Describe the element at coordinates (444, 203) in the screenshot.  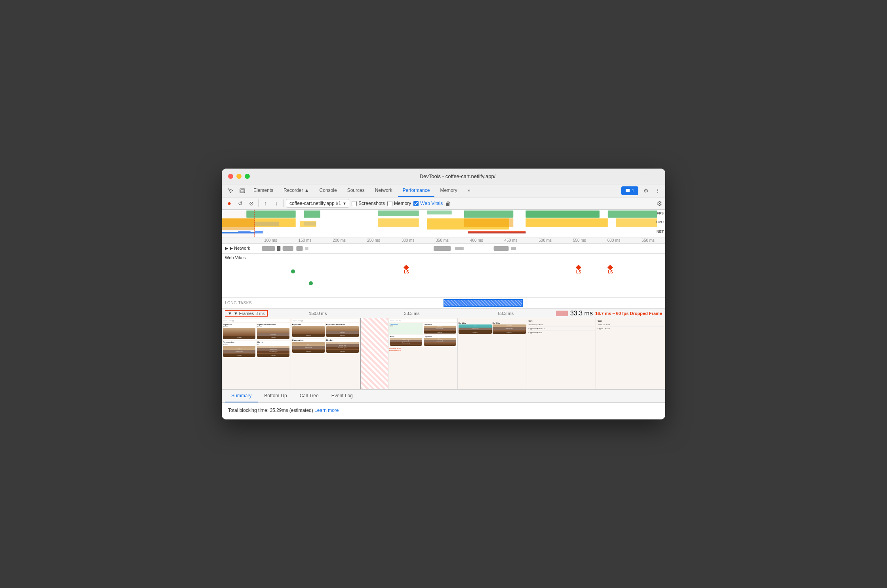
I see `performance-toolbar: ● ↺ ⊘ ↑ ↓ coffee-cart.netlify.app #1 ▾ S…` at that location.